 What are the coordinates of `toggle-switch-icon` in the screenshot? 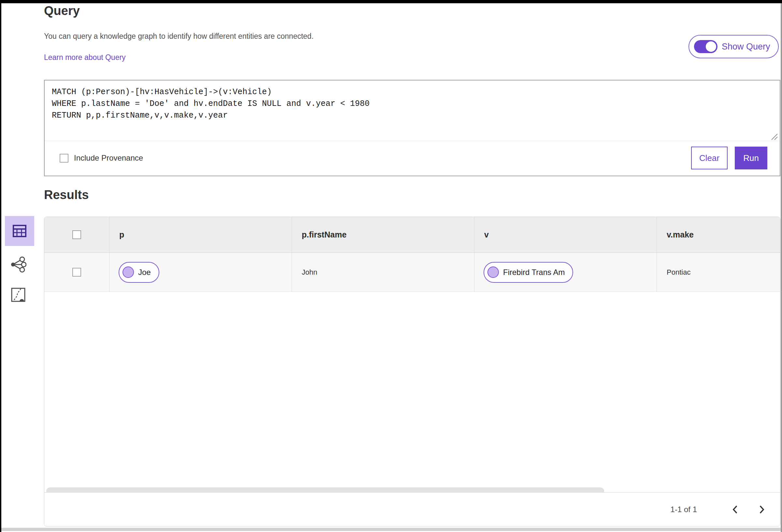 It's located at (706, 46).